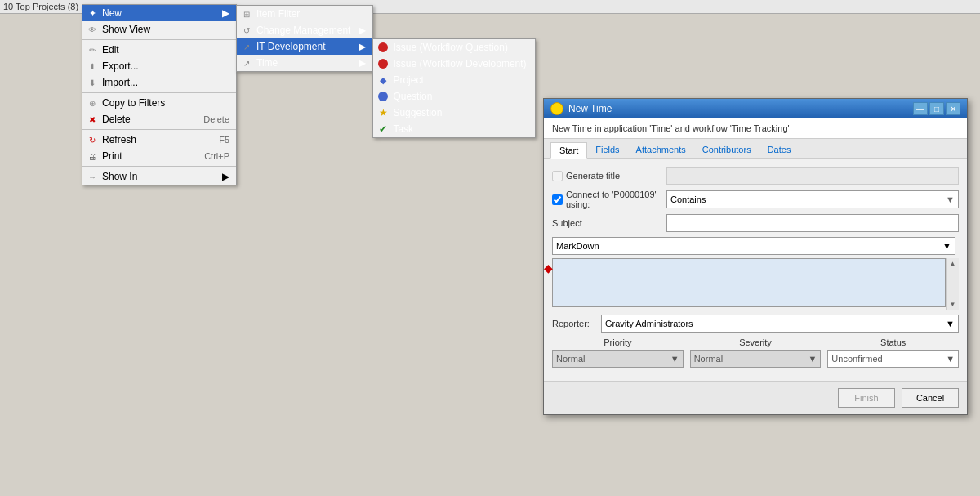 This screenshot has height=496, width=980. What do you see at coordinates (159, 83) in the screenshot?
I see `menu-item-import: ⬇ Import...` at bounding box center [159, 83].